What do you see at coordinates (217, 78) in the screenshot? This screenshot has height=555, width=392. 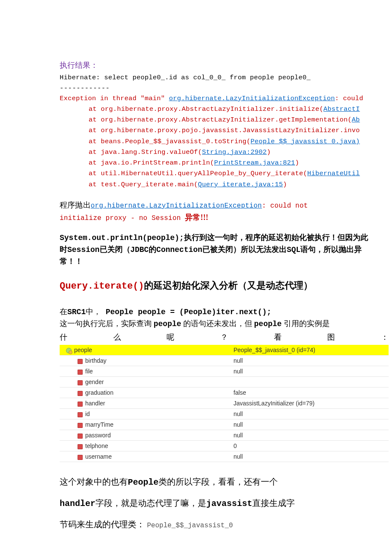 I see `sql-line: Hibernate: select people0_.id as col_0_0…` at bounding box center [217, 78].